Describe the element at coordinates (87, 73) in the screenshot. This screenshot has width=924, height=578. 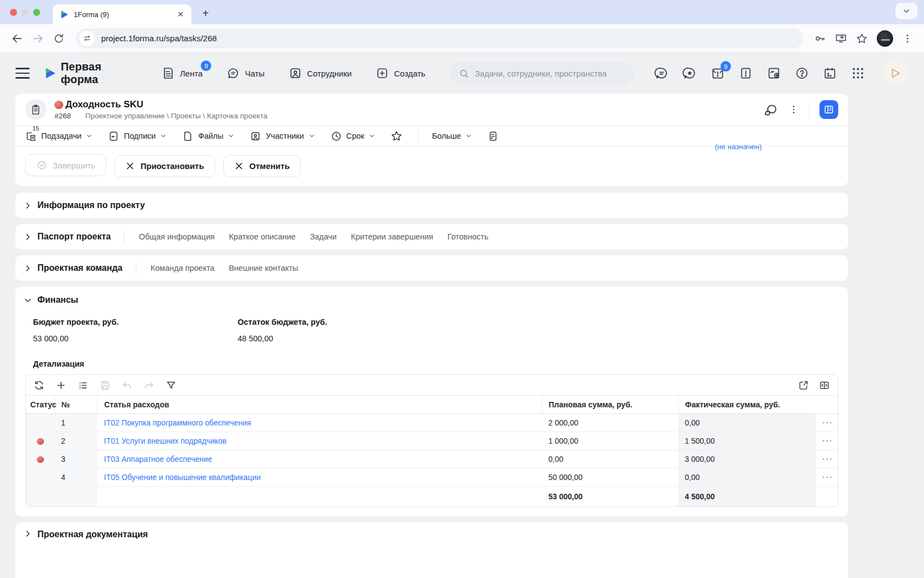
I see `brand: Первая форма` at that location.